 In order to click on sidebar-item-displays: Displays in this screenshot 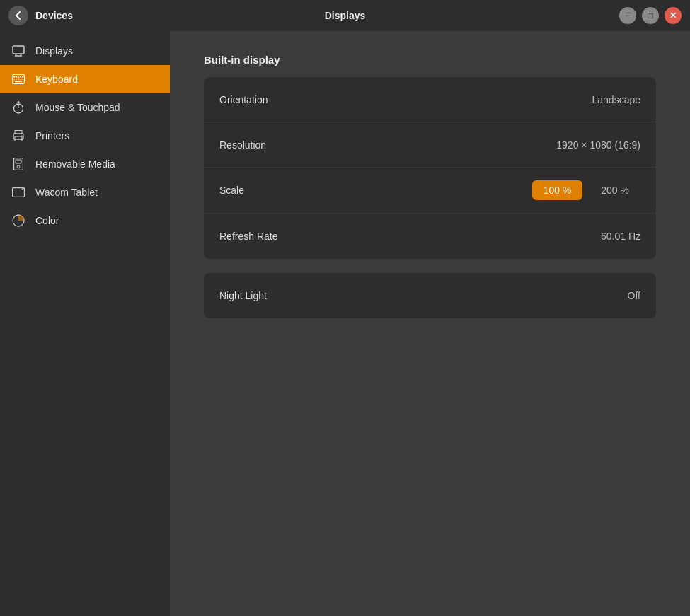, I will do `click(85, 51)`.